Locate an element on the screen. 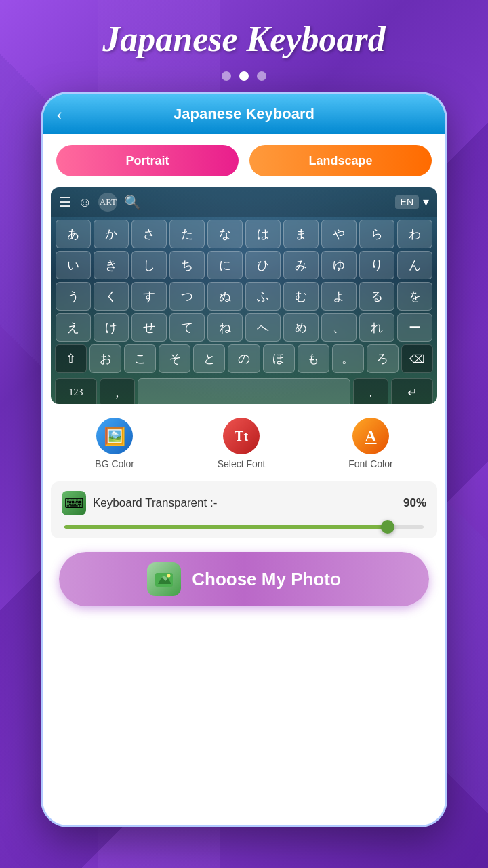 The width and height of the screenshot is (488, 868). slider-label: Keyboard Transparent :- is located at coordinates (155, 503).